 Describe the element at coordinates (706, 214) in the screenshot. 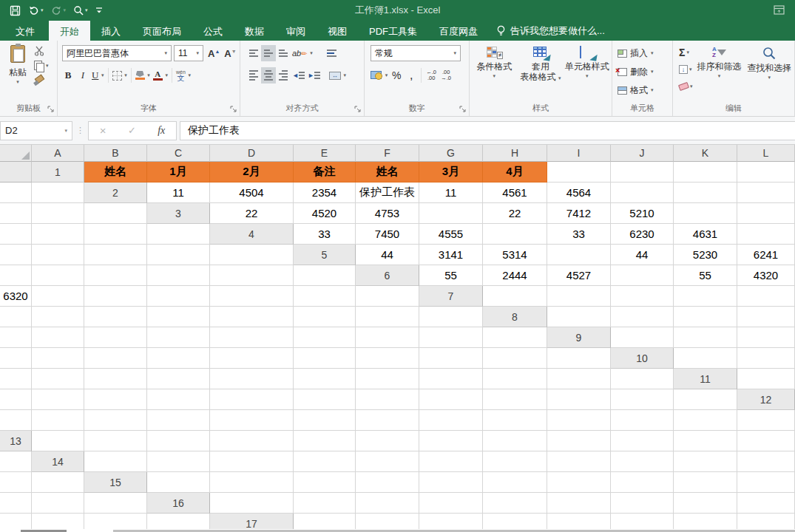

I see `cell-H3` at that location.